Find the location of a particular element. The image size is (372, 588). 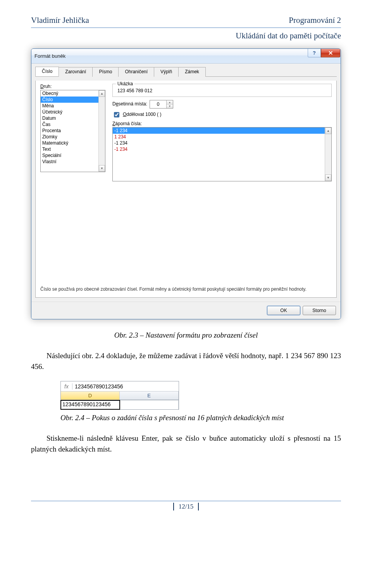

cell-e1 is located at coordinates (149, 405).